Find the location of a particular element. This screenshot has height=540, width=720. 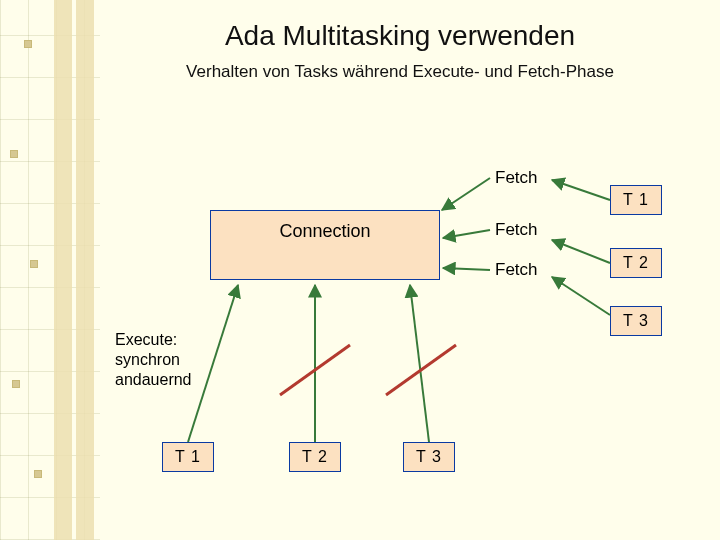

connection-label: Connection is located at coordinates (324, 232).